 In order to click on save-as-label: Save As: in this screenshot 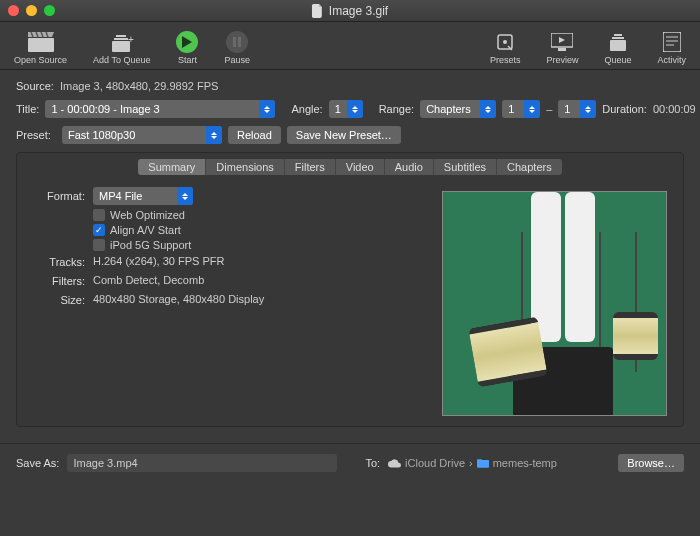, I will do `click(38, 463)`.